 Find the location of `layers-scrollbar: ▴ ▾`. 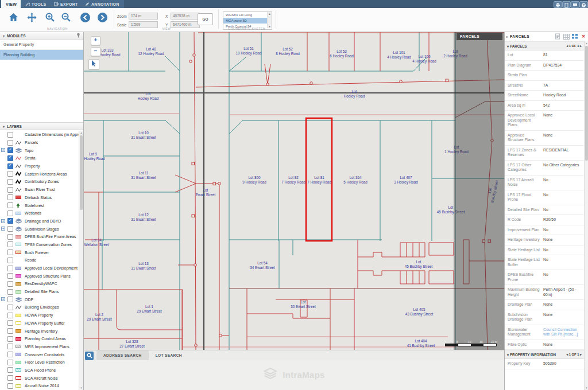

layers-scrollbar: ▴ ▾ is located at coordinates (81, 260).